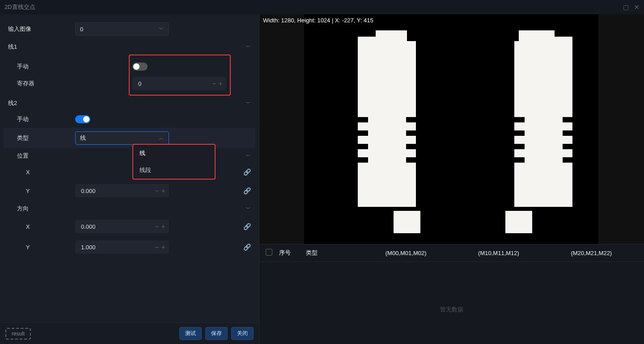 The width and height of the screenshot is (644, 344). What do you see at coordinates (406, 253) in the screenshot?
I see `col-m0: (M00,M01,M02)` at bounding box center [406, 253].